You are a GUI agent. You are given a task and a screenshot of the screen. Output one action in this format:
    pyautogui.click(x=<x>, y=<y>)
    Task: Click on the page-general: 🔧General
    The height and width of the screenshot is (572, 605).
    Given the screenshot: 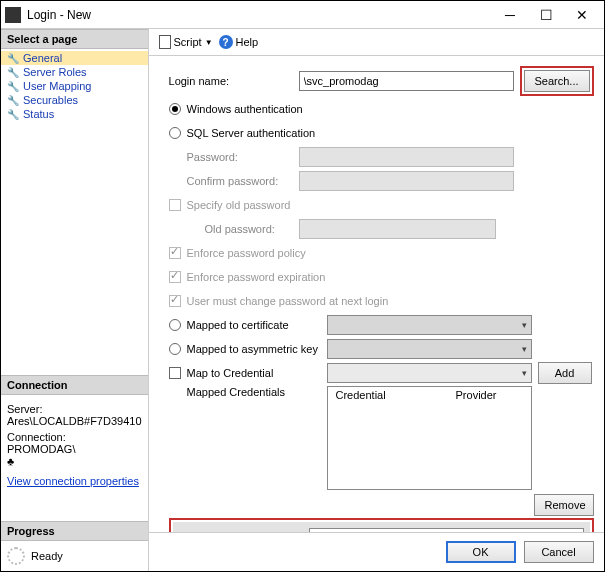 What is the action you would take?
    pyautogui.click(x=74, y=58)
    